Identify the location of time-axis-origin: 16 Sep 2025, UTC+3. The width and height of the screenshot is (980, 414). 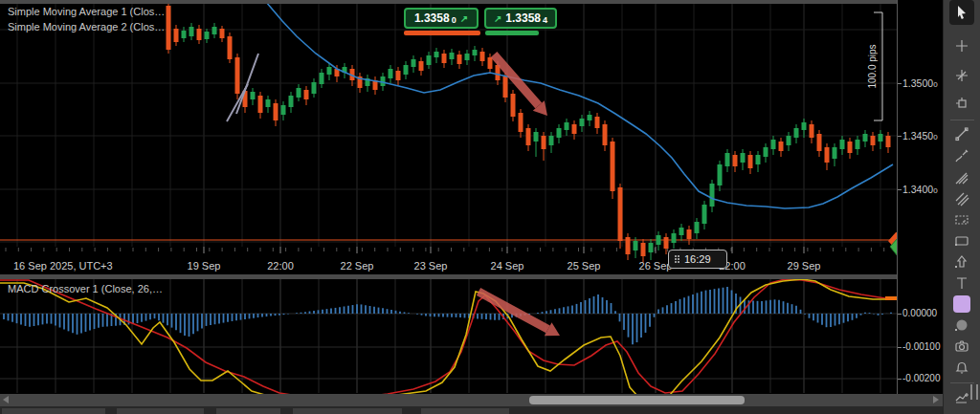
(63, 266).